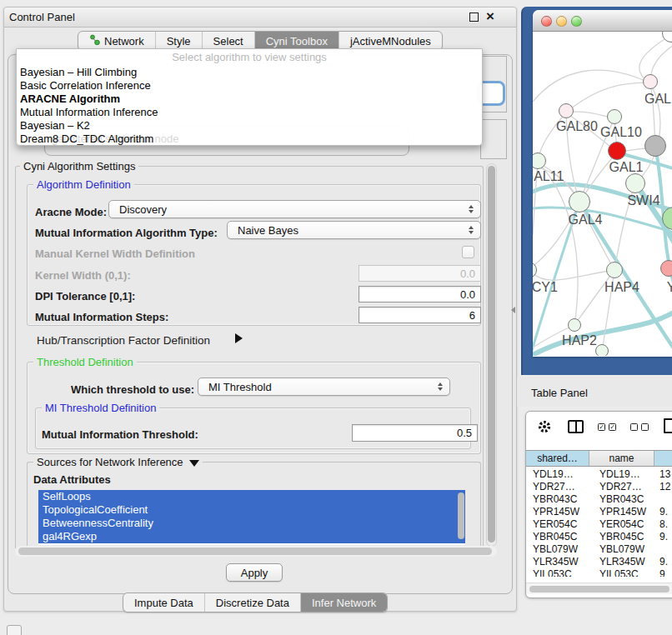 The width and height of the screenshot is (672, 635). Describe the element at coordinates (123, 340) in the screenshot. I see `hub-section-label: Hub/Transcription Factor Definition` at that location.